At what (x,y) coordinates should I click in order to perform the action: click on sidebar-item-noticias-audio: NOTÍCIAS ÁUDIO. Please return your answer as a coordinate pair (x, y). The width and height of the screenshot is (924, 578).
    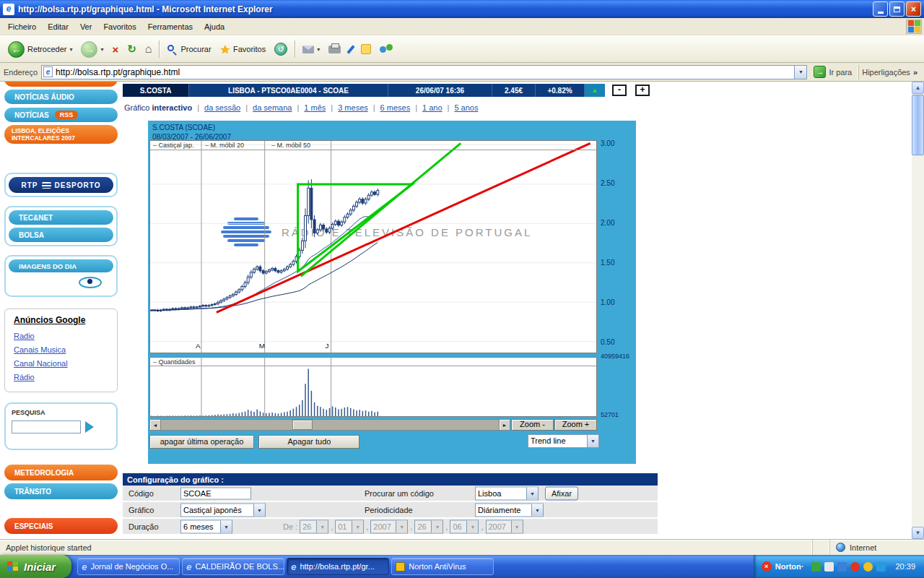
    Looking at the image, I should click on (61, 97).